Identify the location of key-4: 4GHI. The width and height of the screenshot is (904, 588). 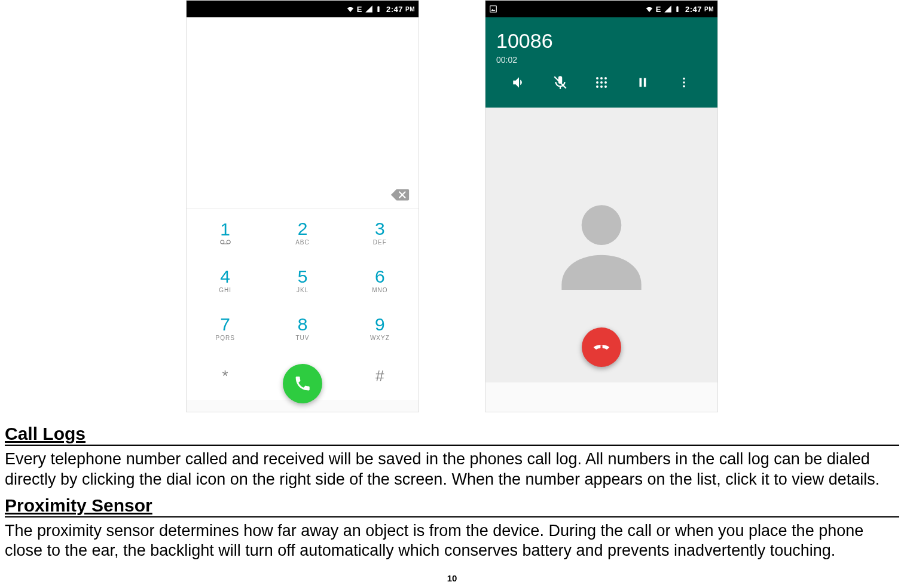
(225, 280).